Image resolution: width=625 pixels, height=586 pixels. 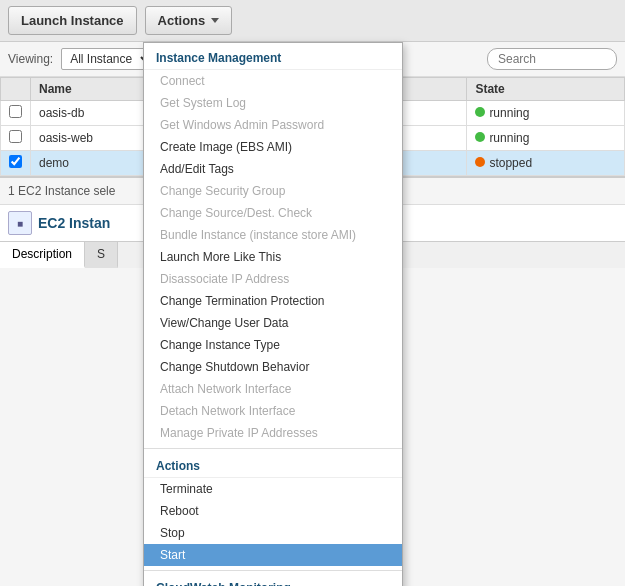 I want to click on menu-item-get-system-log: Get System Log, so click(x=273, y=103).